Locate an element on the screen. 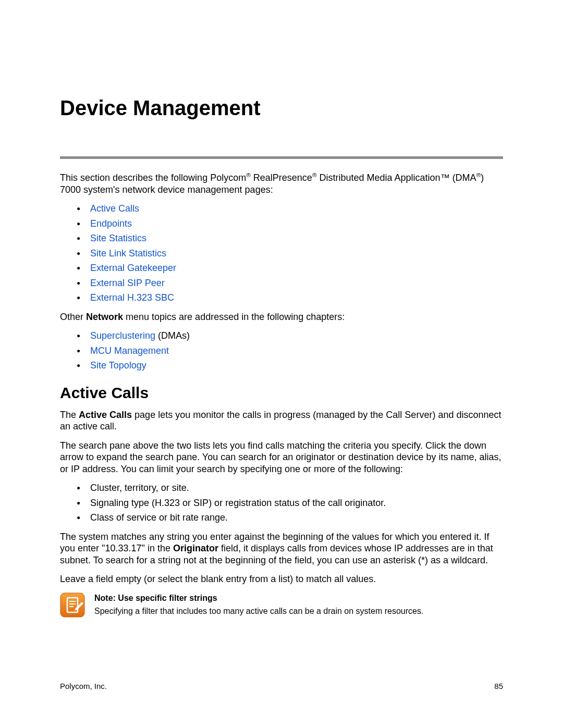 This screenshot has width=563, height=728. intro-paragraph: This section describes the following Pol… is located at coordinates (282, 183).